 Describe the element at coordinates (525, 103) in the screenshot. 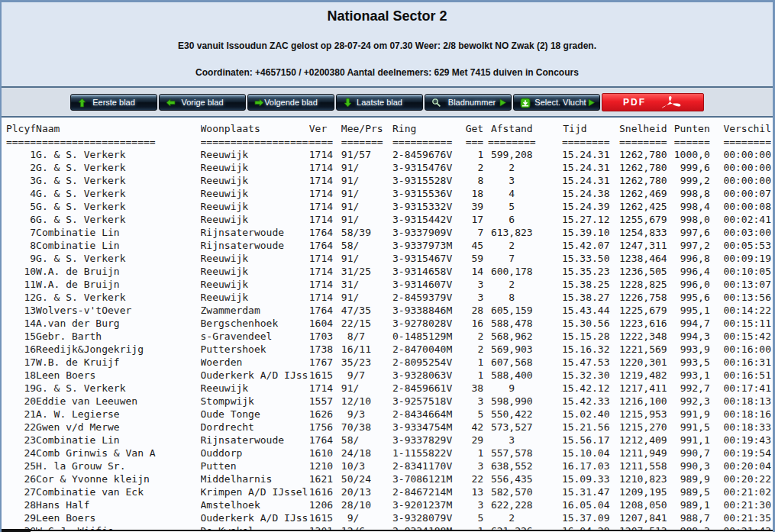

I see `select-flight-icon` at that location.